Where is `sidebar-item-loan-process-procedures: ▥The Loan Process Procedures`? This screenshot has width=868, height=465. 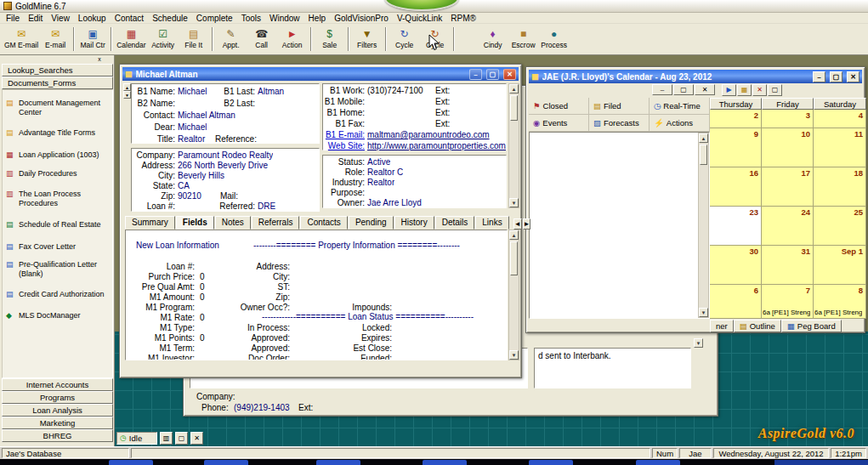
sidebar-item-loan-process-procedures: ▥The Loan Process Procedures is located at coordinates (59, 199).